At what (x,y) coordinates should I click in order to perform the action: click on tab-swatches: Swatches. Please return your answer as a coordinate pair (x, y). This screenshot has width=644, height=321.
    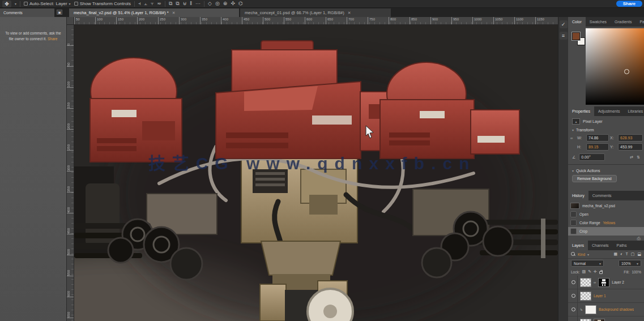
    Looking at the image, I should click on (598, 22).